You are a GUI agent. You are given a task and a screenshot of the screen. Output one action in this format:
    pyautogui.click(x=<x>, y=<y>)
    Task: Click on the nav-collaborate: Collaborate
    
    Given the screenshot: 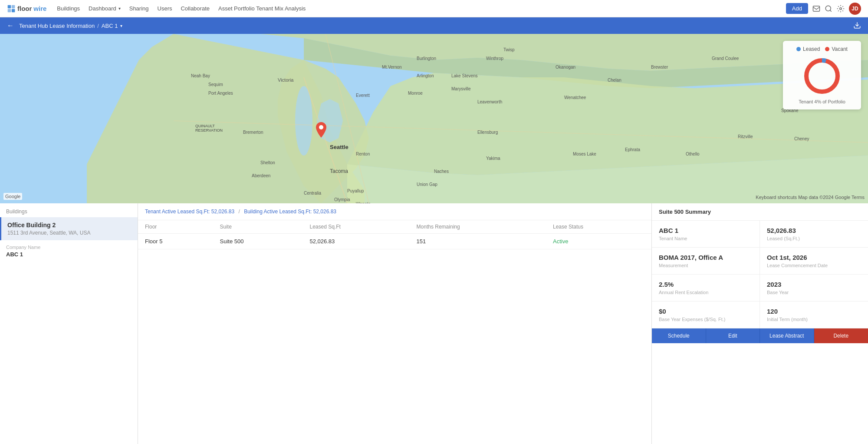 What is the action you would take?
    pyautogui.click(x=195, y=9)
    